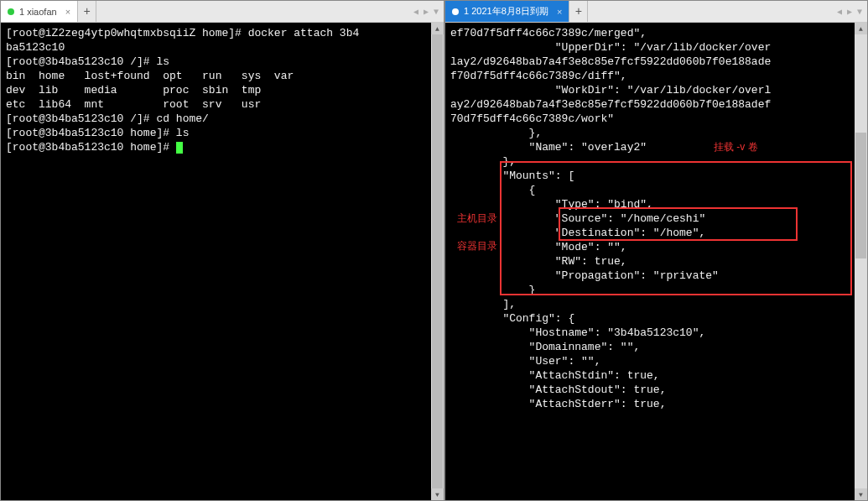 This screenshot has height=501, width=868. Describe the element at coordinates (507, 12) in the screenshot. I see `tab-expiry: 1 2021年8月8日到期 ×` at that location.